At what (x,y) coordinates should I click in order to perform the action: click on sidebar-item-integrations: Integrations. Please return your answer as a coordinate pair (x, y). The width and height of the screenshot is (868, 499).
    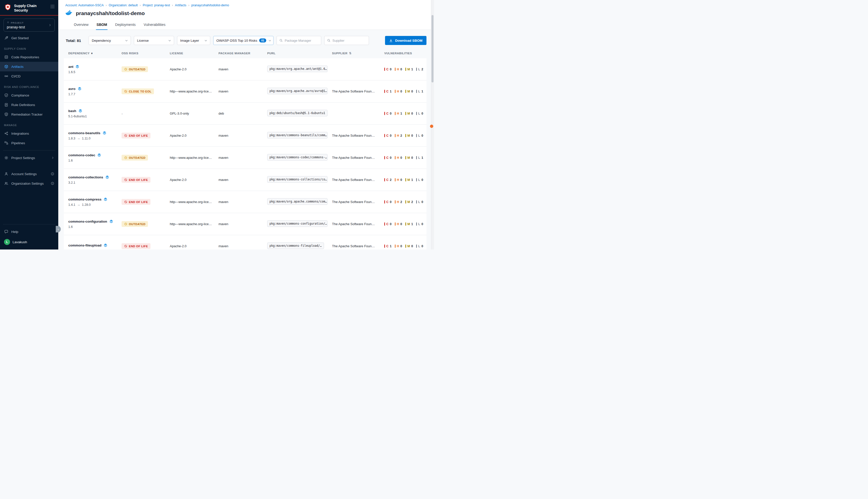
    Looking at the image, I should click on (29, 133).